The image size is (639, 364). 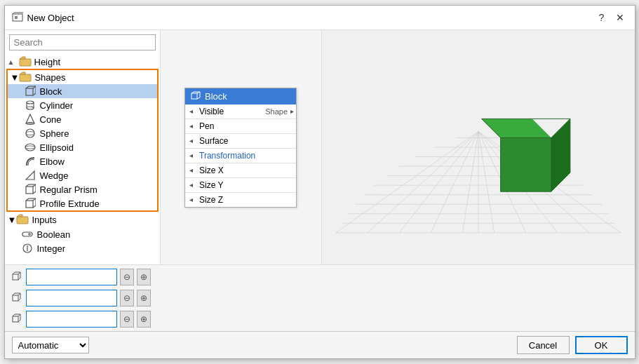 I want to click on num-input-1: 1.00, so click(x=72, y=277).